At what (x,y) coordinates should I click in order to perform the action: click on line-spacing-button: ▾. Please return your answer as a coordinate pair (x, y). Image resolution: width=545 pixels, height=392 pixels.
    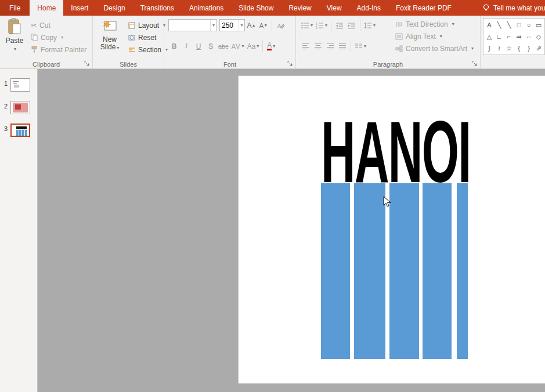
    Looking at the image, I should click on (370, 26).